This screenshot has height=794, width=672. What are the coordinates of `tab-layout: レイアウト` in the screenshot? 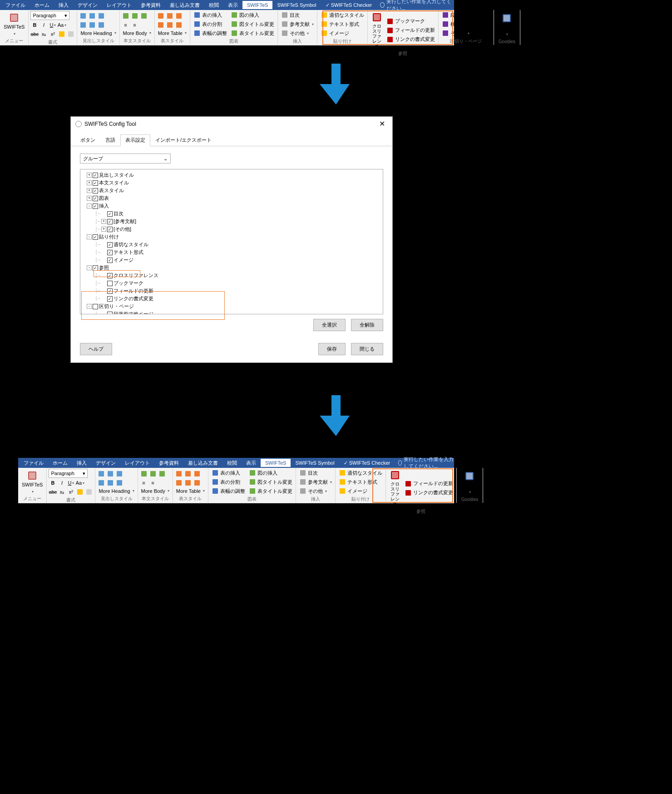 It's located at (119, 5).